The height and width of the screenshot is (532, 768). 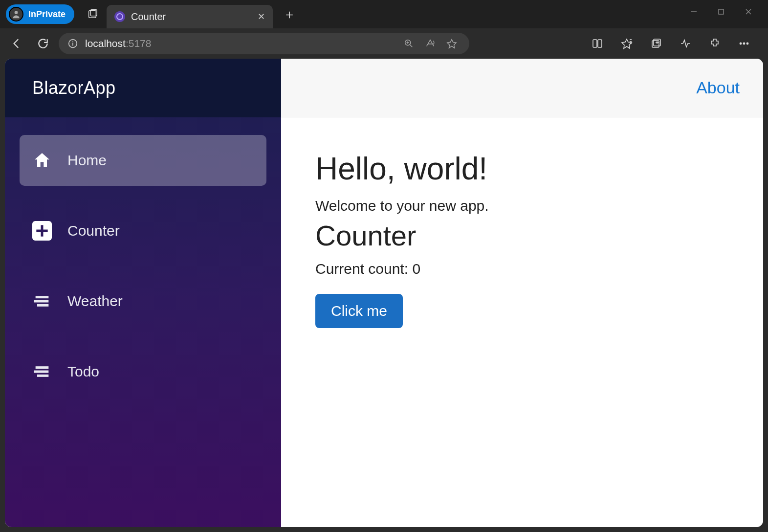 I want to click on count-label: Current count:, so click(x=364, y=269).